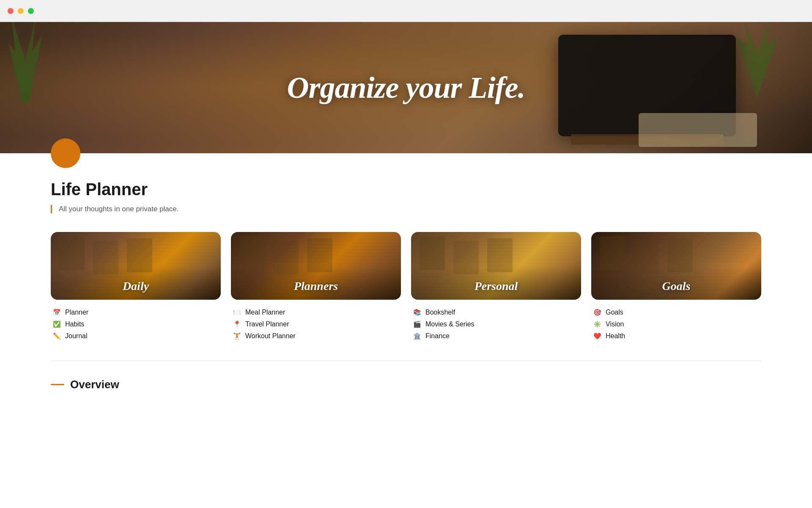  Describe the element at coordinates (66, 153) in the screenshot. I see `avatar` at that location.